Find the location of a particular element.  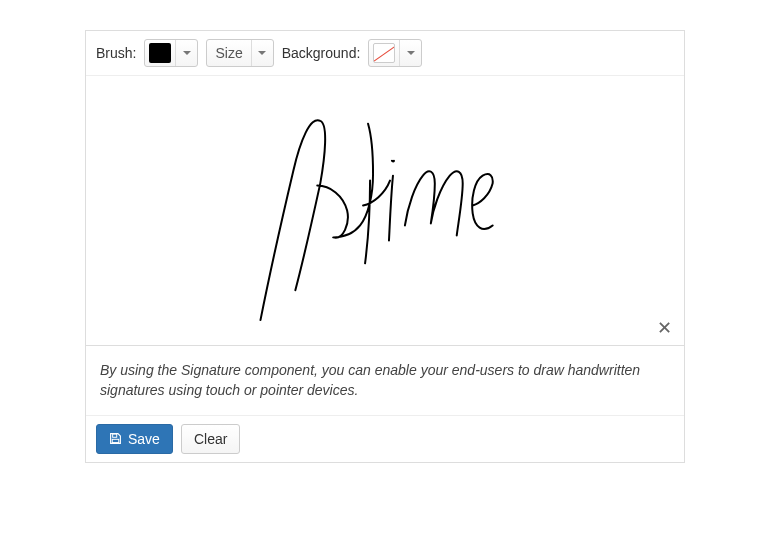

brush-dropdown-toggle is located at coordinates (186, 53).